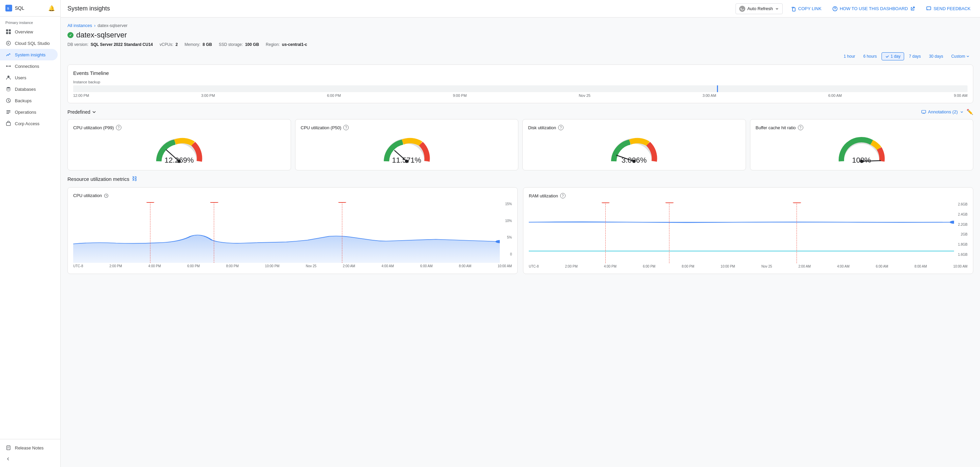  What do you see at coordinates (520, 82) in the screenshot?
I see `timeline-label: Instance backup` at bounding box center [520, 82].